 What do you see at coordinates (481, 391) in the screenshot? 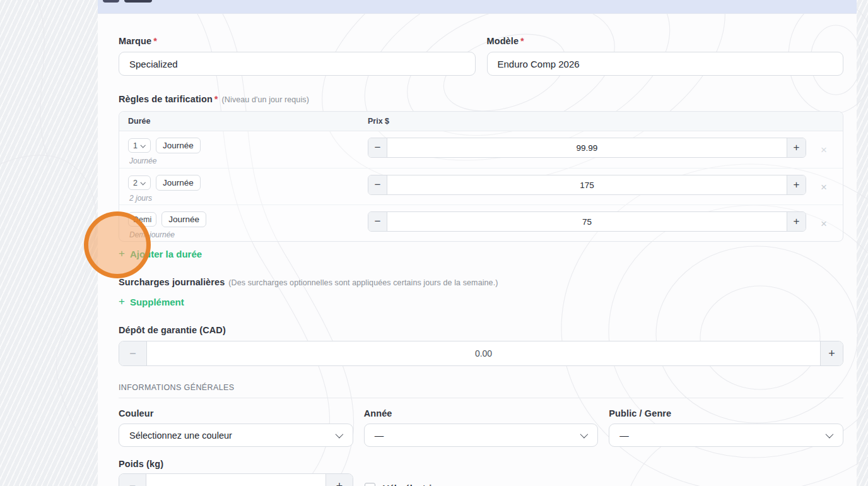
I see `general-info-section-title: INFORMATIONS GÉNÉRALES` at bounding box center [481, 391].